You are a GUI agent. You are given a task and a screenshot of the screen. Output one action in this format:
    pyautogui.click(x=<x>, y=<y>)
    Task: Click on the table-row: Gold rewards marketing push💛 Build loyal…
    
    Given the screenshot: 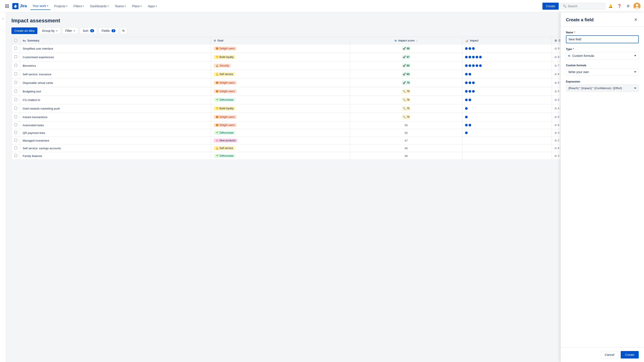 What is the action you would take?
    pyautogui.click(x=325, y=109)
    